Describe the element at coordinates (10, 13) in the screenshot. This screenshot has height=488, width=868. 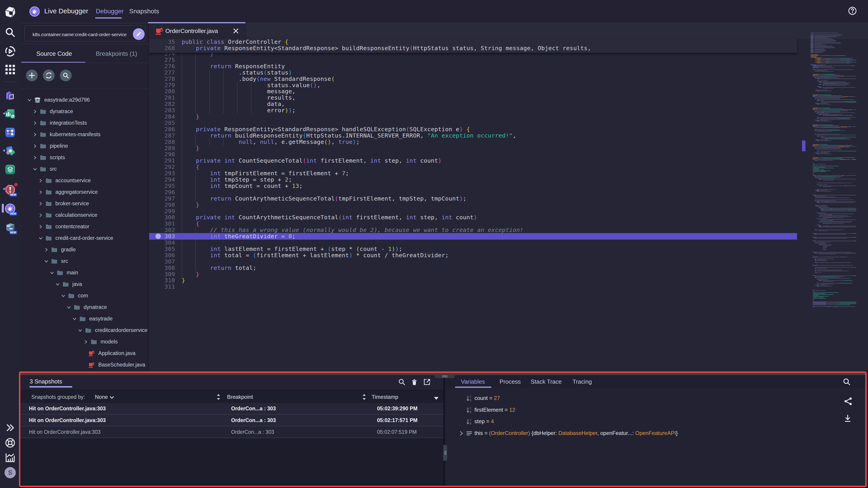
I see `dynatrace-logo-icon` at that location.